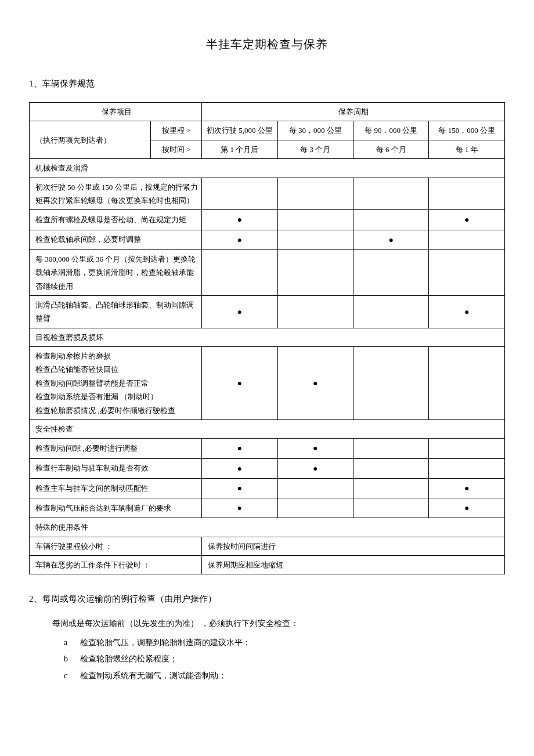 Image resolution: width=534 pixels, height=756 pixels. Describe the element at coordinates (391, 488) in the screenshot. I see `g2r2-m2` at that location.